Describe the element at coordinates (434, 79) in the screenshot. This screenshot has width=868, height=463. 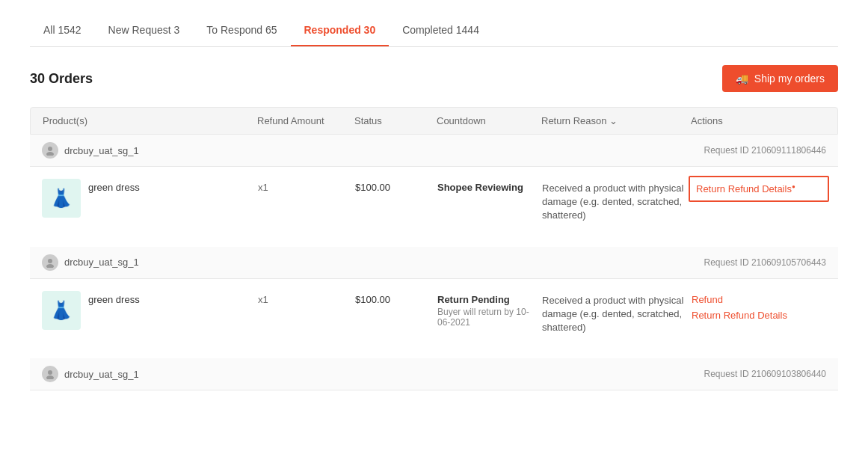
I see `orders-header: 30 Orders 🚚 Ship my orders` at that location.